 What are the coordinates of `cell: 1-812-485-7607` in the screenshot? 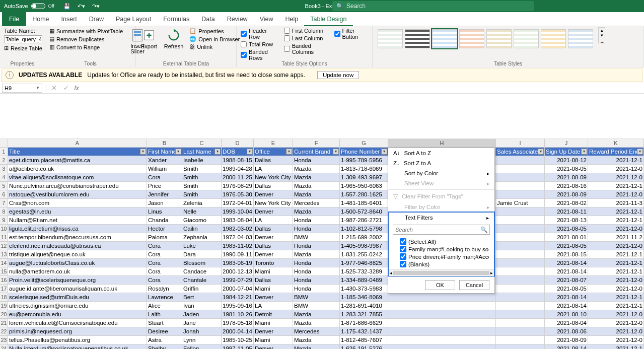 It's located at (364, 340).